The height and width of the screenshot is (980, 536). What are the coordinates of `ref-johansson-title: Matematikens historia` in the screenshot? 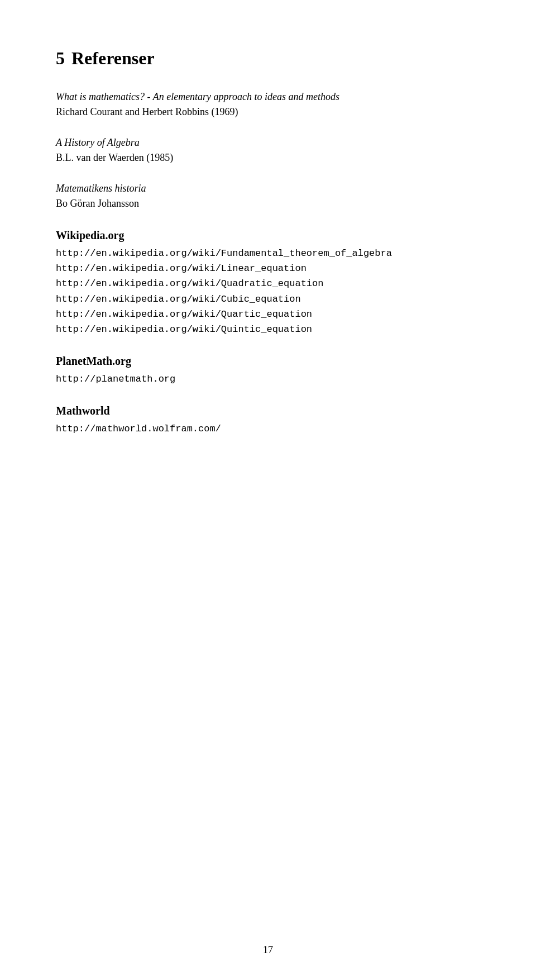 It's located at (268, 189).